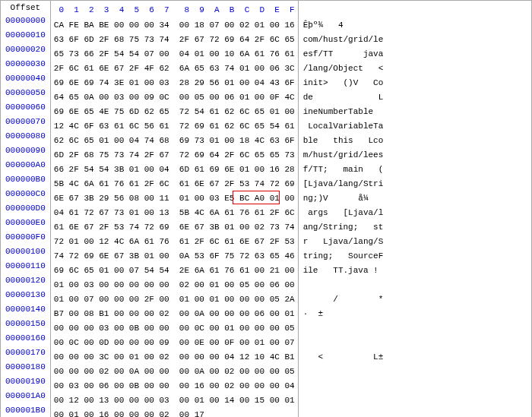 The width and height of the screenshot is (532, 417). What do you see at coordinates (26, 8) in the screenshot?
I see `offset-header: Offset` at bounding box center [26, 8].